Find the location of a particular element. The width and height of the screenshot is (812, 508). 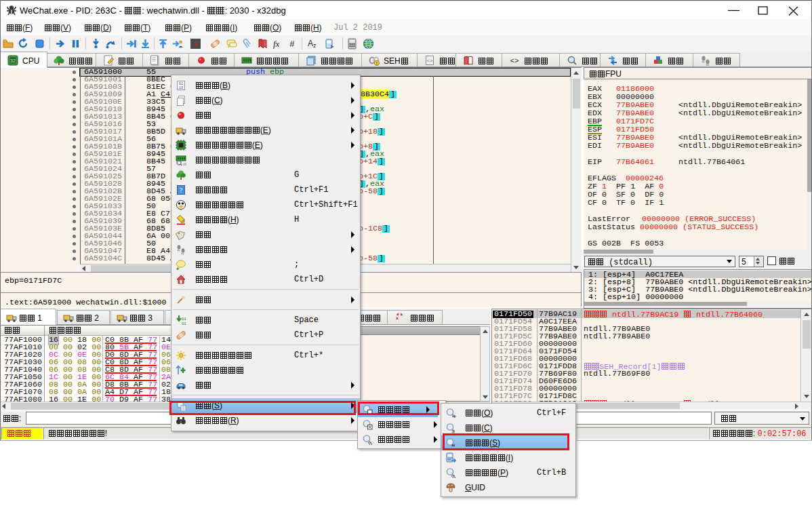

svg-text: A is located at coordinates (310, 43).